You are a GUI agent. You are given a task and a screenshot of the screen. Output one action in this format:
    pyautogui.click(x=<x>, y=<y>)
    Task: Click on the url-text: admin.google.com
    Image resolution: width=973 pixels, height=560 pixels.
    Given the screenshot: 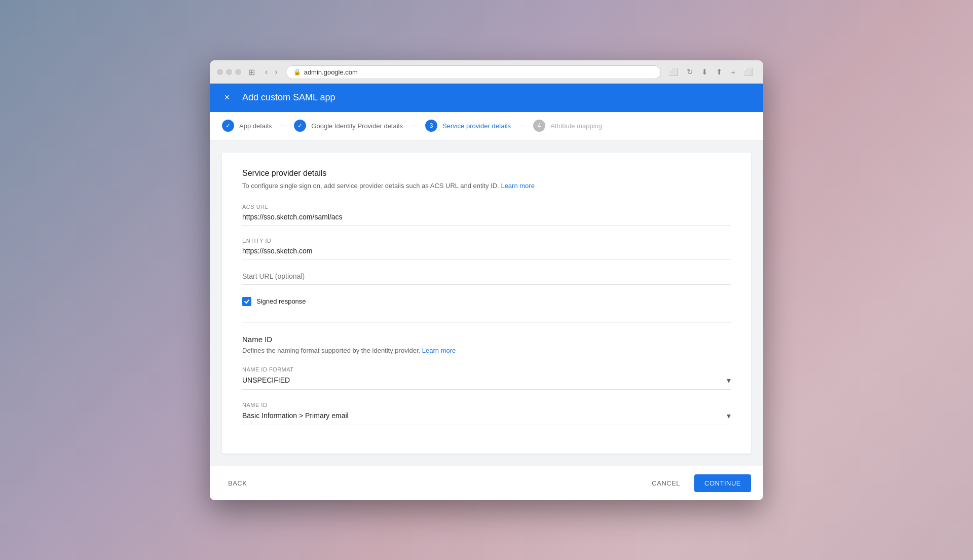 What is the action you would take?
    pyautogui.click(x=331, y=72)
    